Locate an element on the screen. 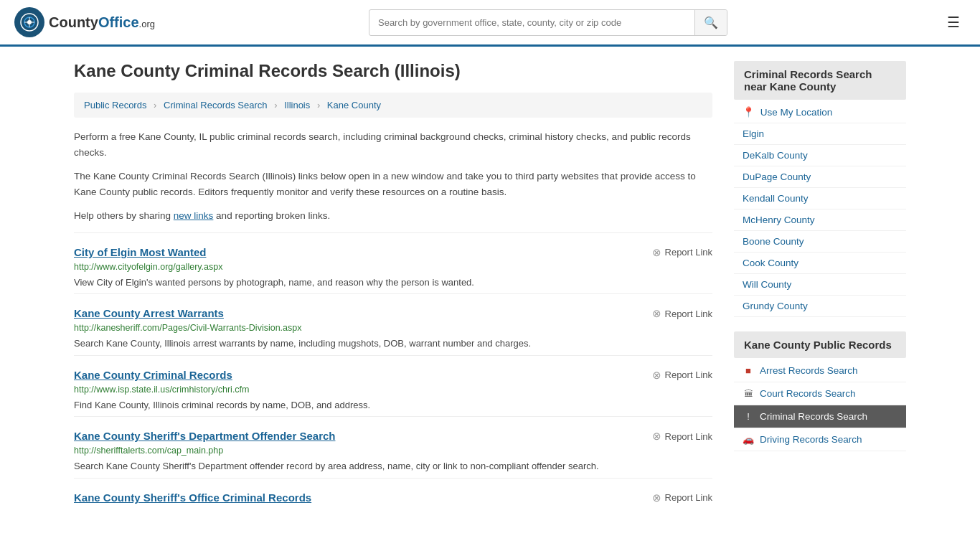 The image size is (980, 551). new-links-link: new links is located at coordinates (194, 215).